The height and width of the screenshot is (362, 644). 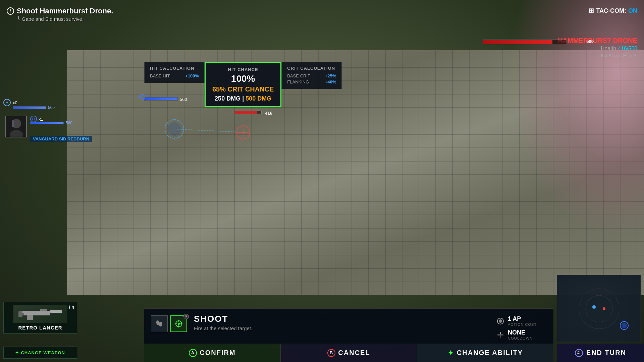 What do you see at coordinates (43, 353) in the screenshot?
I see `change-weapon-label: CHANGE WEAPON` at bounding box center [43, 353].